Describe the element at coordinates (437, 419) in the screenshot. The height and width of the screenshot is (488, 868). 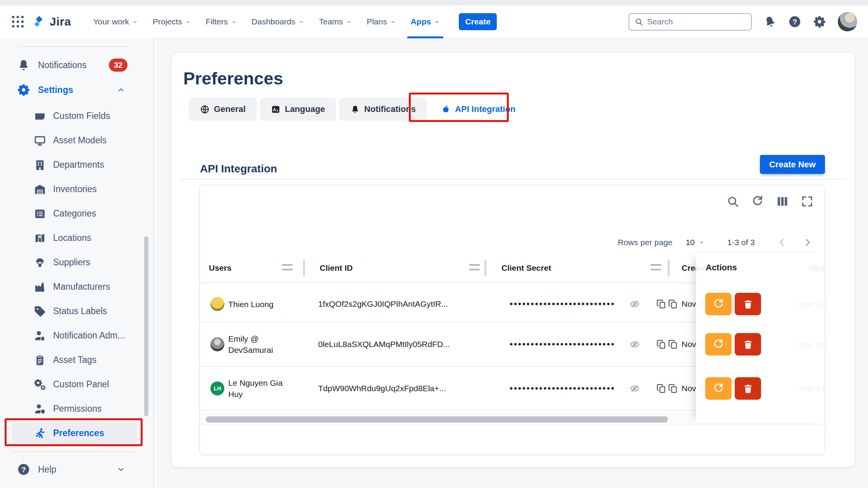
I see `horizontal-scrollbar-thumb` at that location.